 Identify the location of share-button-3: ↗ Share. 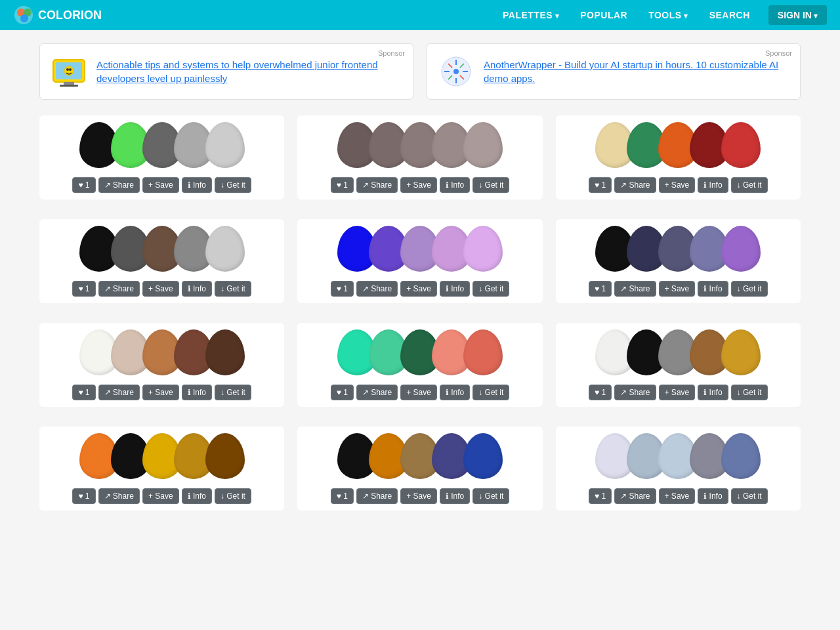
(119, 289).